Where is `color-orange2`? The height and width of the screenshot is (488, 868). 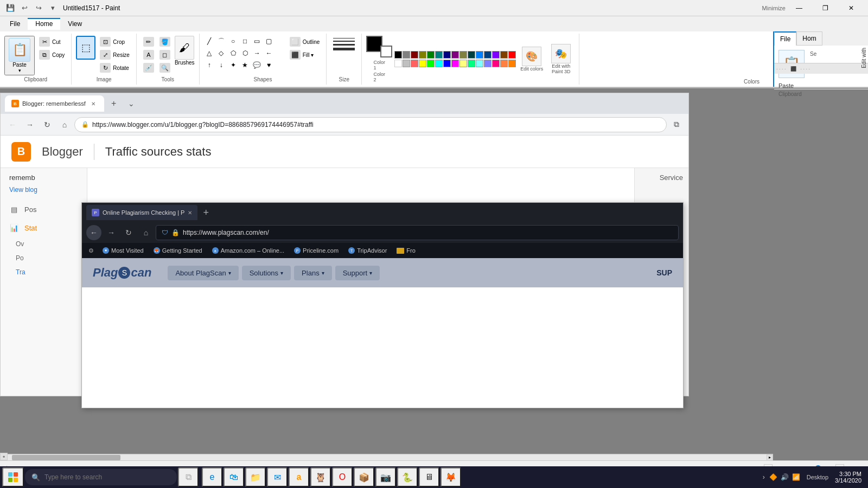
color-orange2 is located at coordinates (504, 63).